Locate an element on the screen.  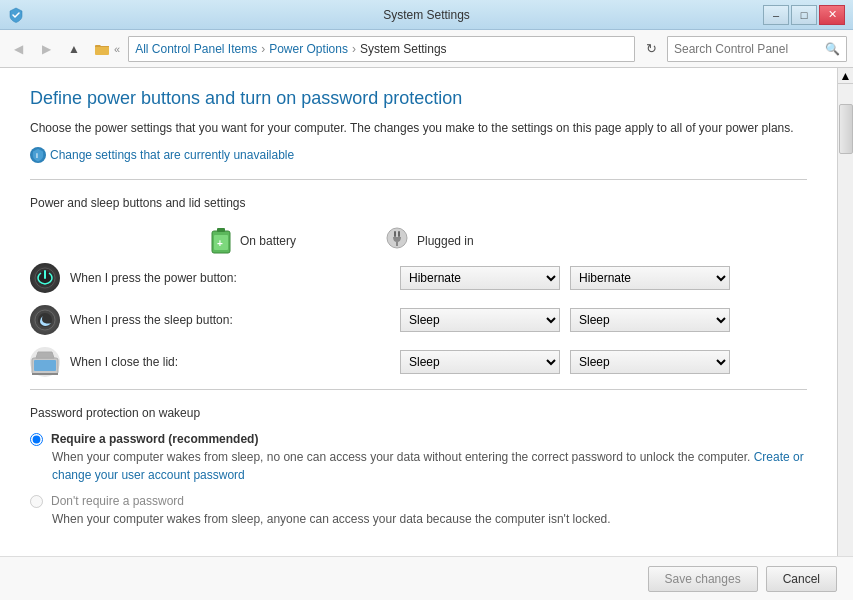
lid-plugged-select: Sleep Do nothing Hibernate Shut down Tur… is located at coordinates (650, 362).